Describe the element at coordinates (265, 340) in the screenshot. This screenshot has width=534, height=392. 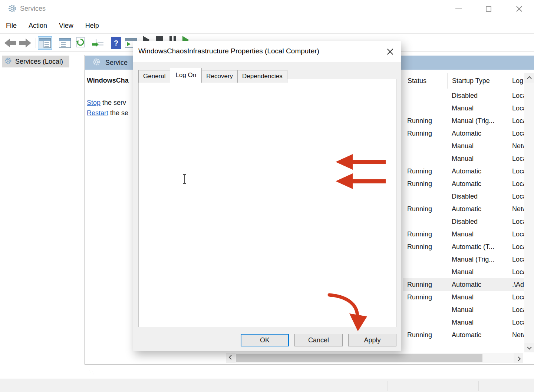
I see `ok-button-label: OK` at that location.